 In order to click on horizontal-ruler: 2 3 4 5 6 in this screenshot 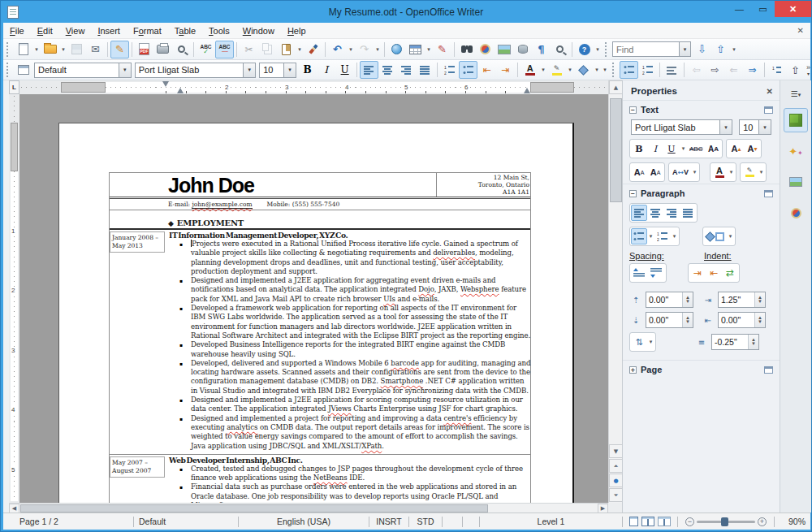, I will do `click(313, 88)`.